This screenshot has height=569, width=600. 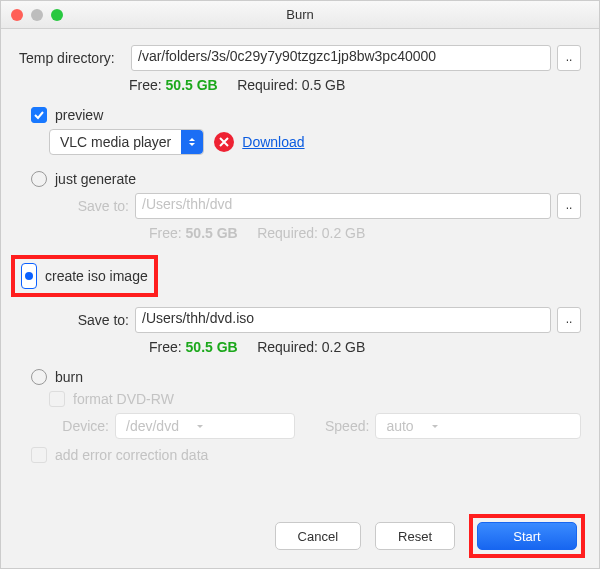 What do you see at coordinates (79, 115) in the screenshot?
I see `preview-label: preview` at bounding box center [79, 115].